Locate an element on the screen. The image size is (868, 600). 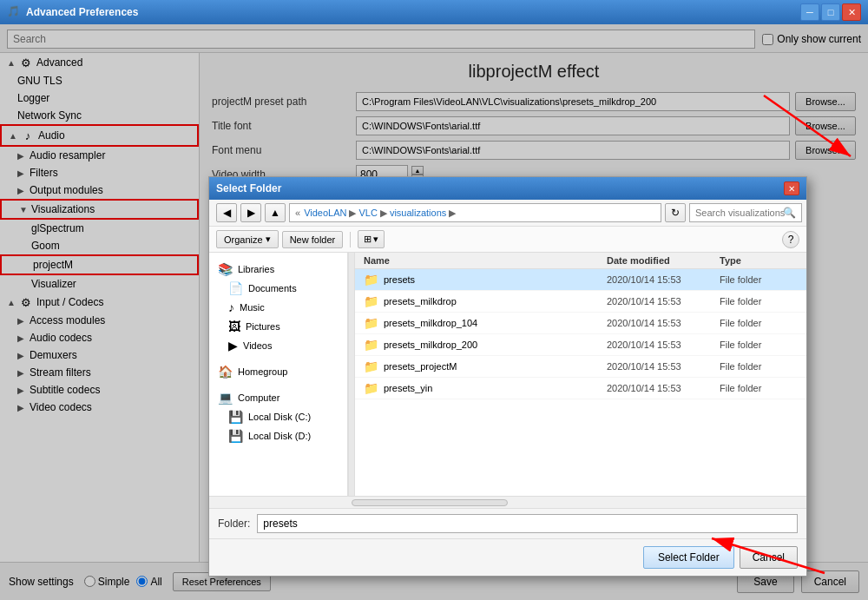
nav-item-music: ♪ Music is located at coordinates (278, 307).